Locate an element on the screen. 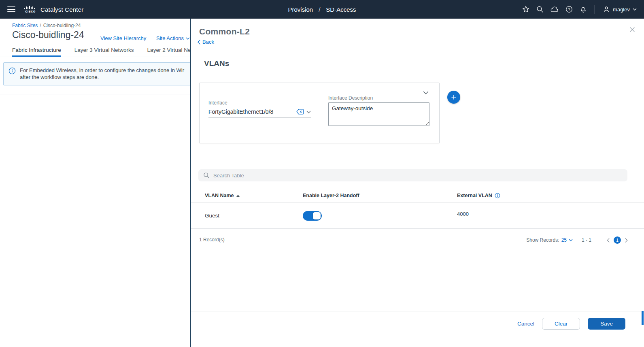 Image resolution: width=644 pixels, height=347 pixels. column-enable-layer2-handoff: Enable Layer-2 Handoff is located at coordinates (331, 196).